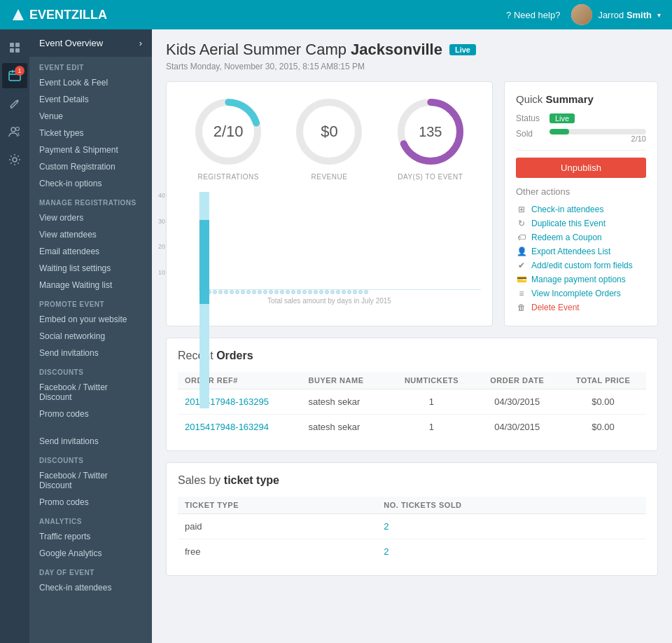  I want to click on tickets-sold-2: 2, so click(511, 552).